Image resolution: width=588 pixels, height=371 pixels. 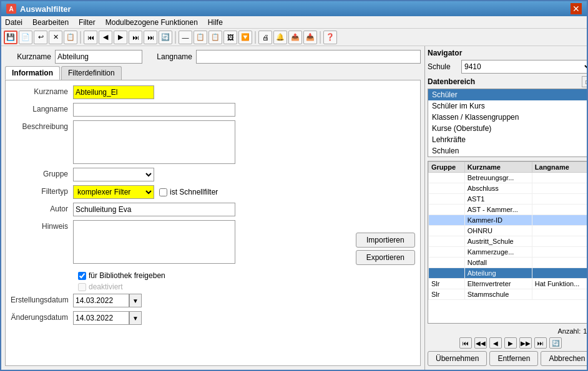 What do you see at coordinates (82, 276) in the screenshot?
I see `fuer-bibliothek-checkbox` at bounding box center [82, 276].